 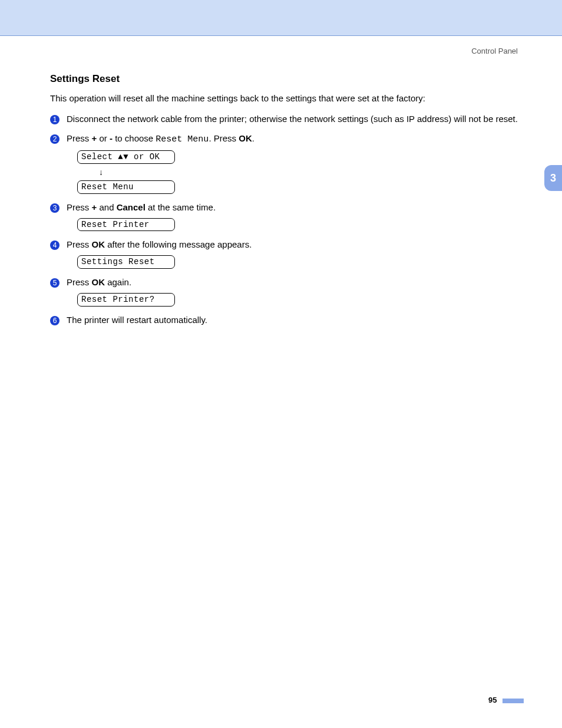 I want to click on step-body: Press + or - to choose Reset Menu. Press…, so click(x=295, y=165).